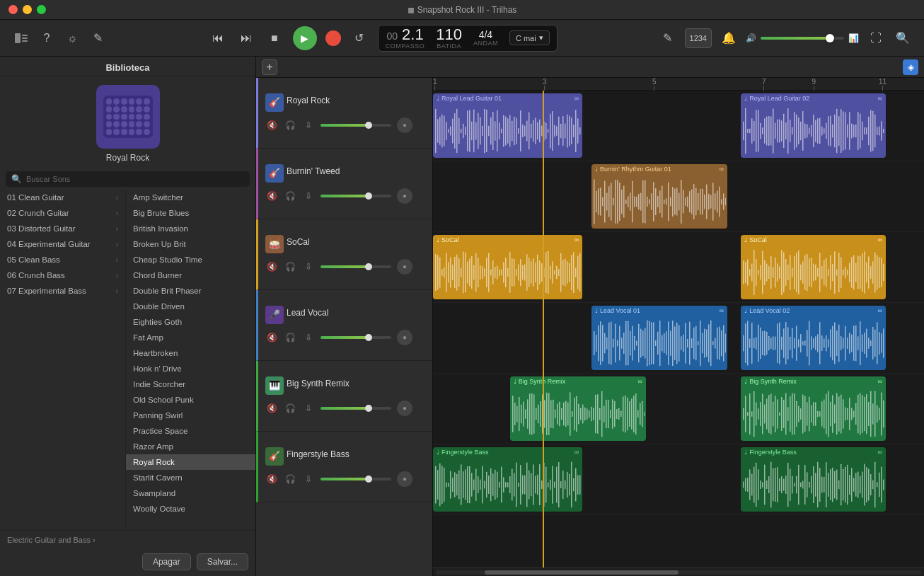 This screenshot has width=924, height=576. I want to click on right-list-item: Royal Rock, so click(191, 462).